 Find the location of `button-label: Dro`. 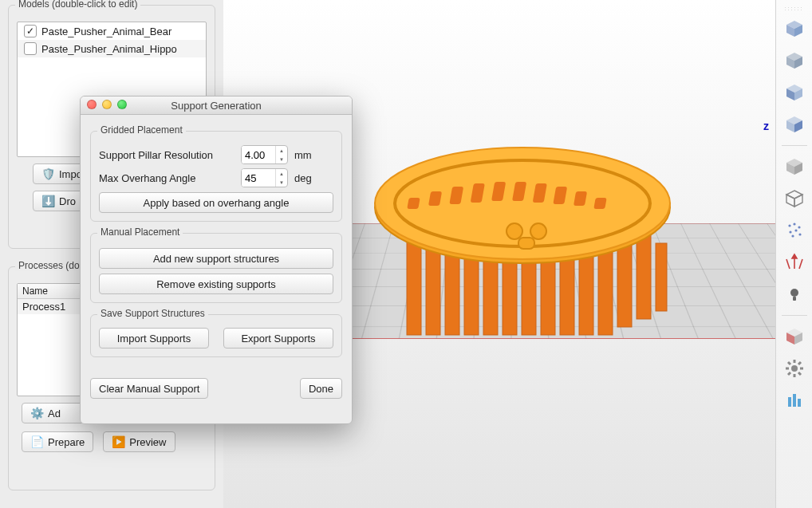

button-label: Dro is located at coordinates (67, 201).